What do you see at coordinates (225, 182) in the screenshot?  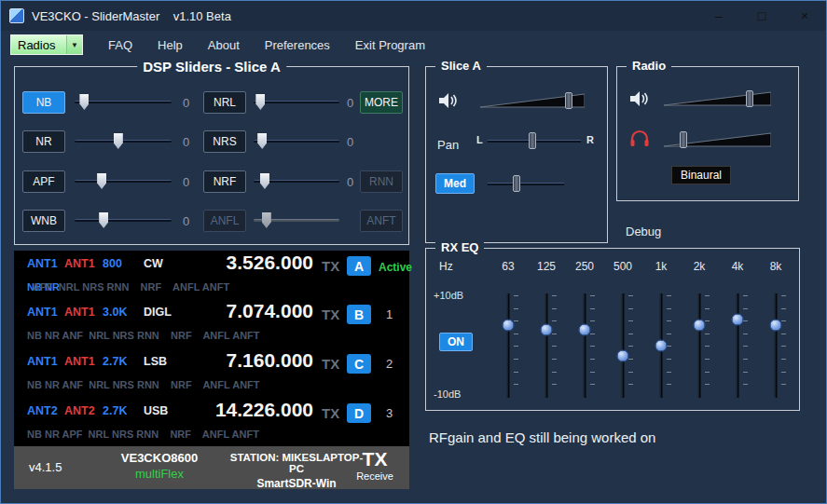 I see `nrf-button: NRF` at bounding box center [225, 182].